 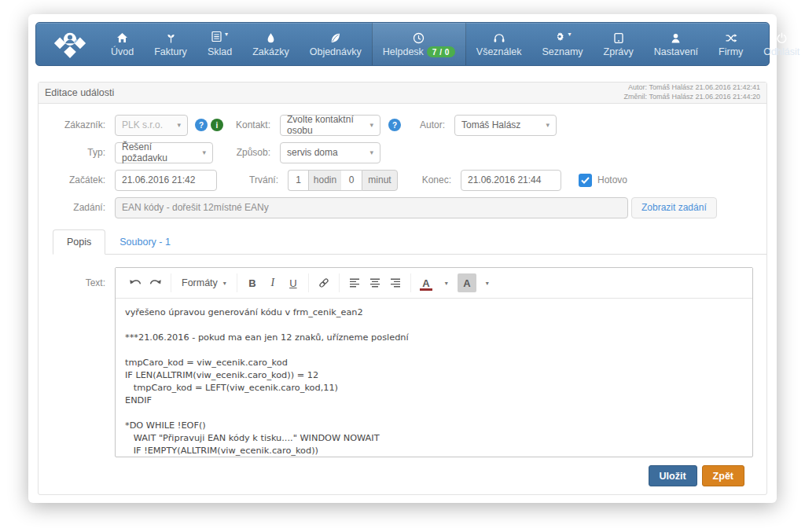 What do you see at coordinates (402, 180) in the screenshot?
I see `form-row-time: Začátek: Trvání: hodin minut Konec: Hoto…` at bounding box center [402, 180].